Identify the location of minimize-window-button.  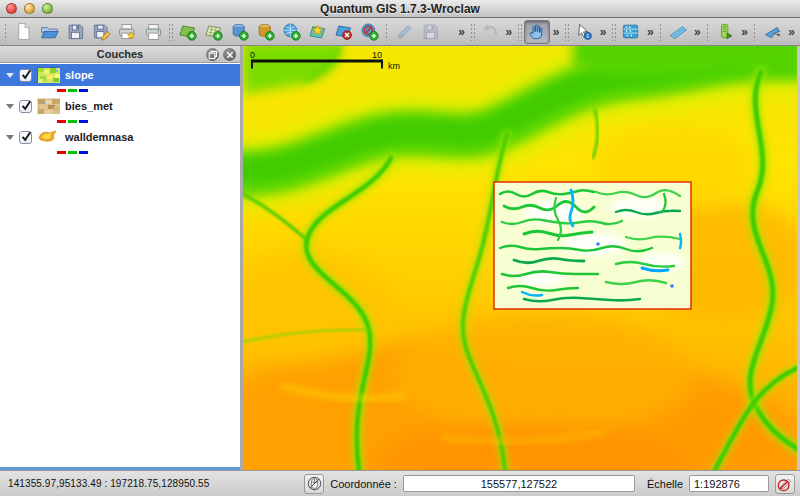
(30, 8).